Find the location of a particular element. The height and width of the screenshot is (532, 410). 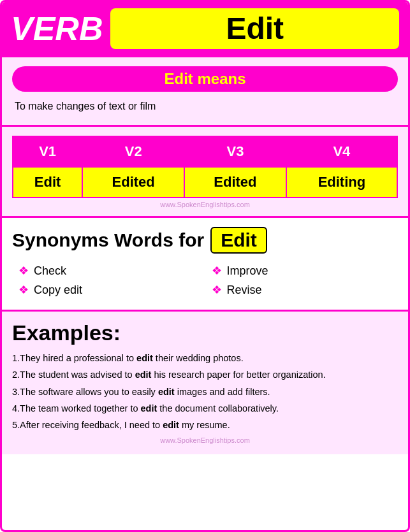

verb-label: VERB is located at coordinates (57, 29).